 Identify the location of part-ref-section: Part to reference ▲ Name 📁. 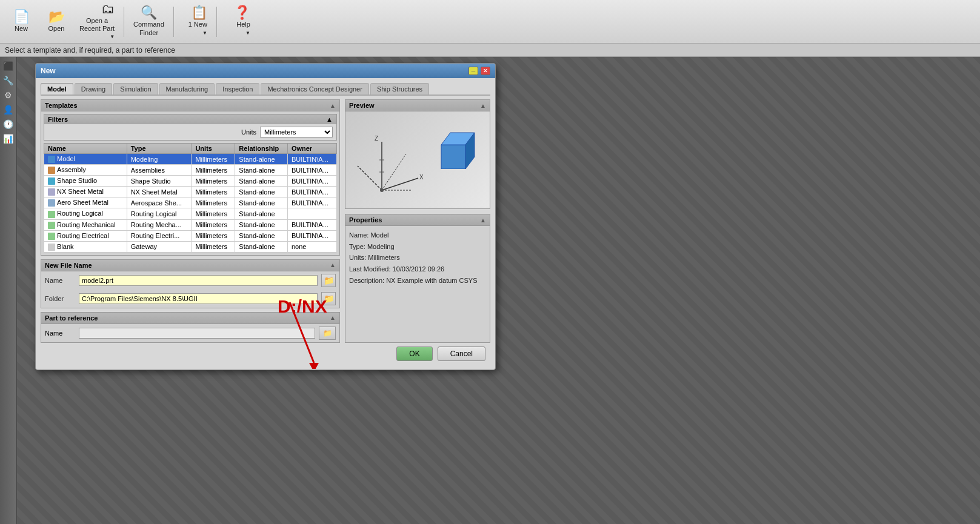
(190, 327).